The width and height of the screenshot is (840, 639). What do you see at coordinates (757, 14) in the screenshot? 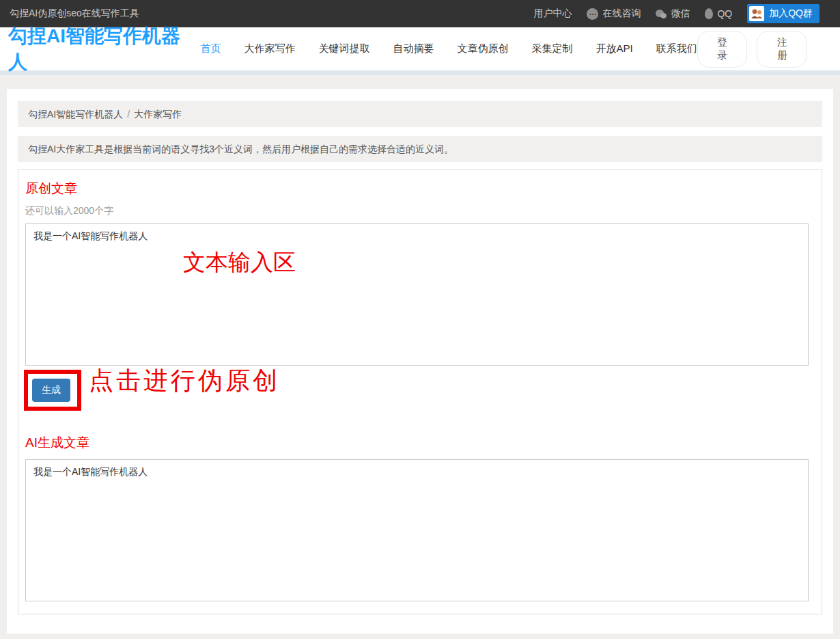
I see `qq-group-people-icon` at bounding box center [757, 14].